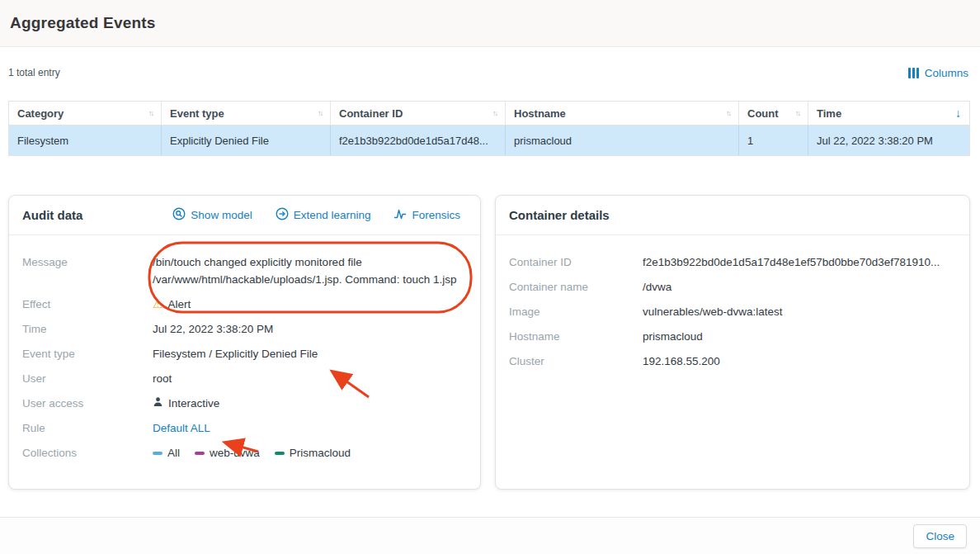  Describe the element at coordinates (167, 452) in the screenshot. I see `collection-tag-all: All` at that location.